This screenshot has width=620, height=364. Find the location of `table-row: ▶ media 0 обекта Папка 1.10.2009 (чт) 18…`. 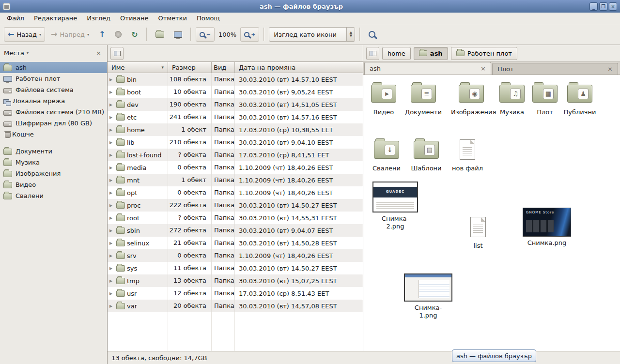

table-row: ▶ media 0 обекта Папка 1.10.2009 (чт) 18… is located at coordinates (235, 167).